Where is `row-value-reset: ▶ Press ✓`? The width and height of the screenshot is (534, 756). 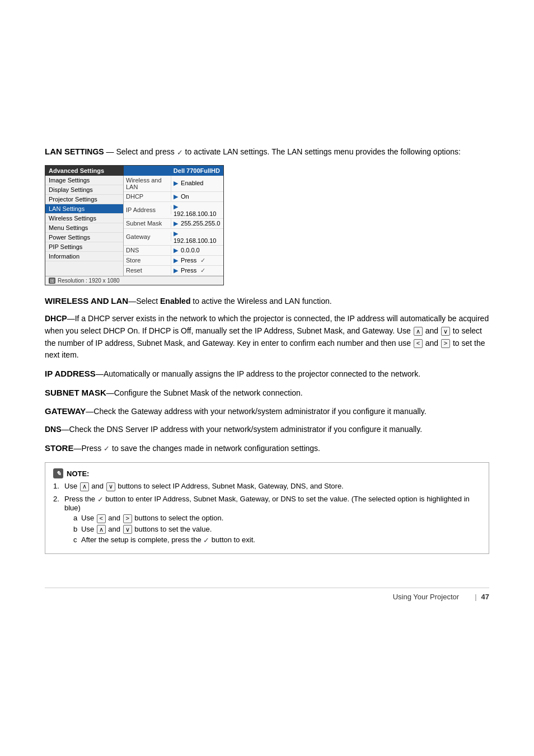
row-value-reset: ▶ Press ✓ is located at coordinates (197, 271).